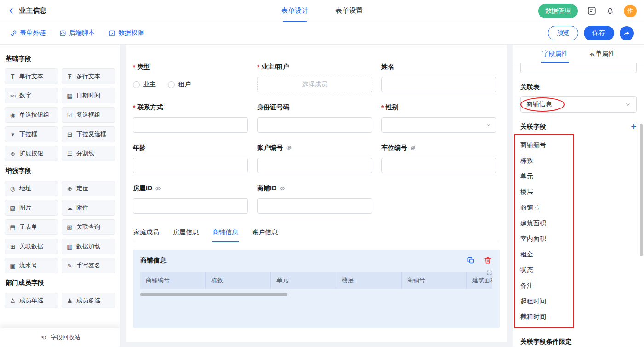 This screenshot has height=347, width=644. Describe the element at coordinates (555, 53) in the screenshot. I see `panel-tab-field-props: 字段属性` at that location.